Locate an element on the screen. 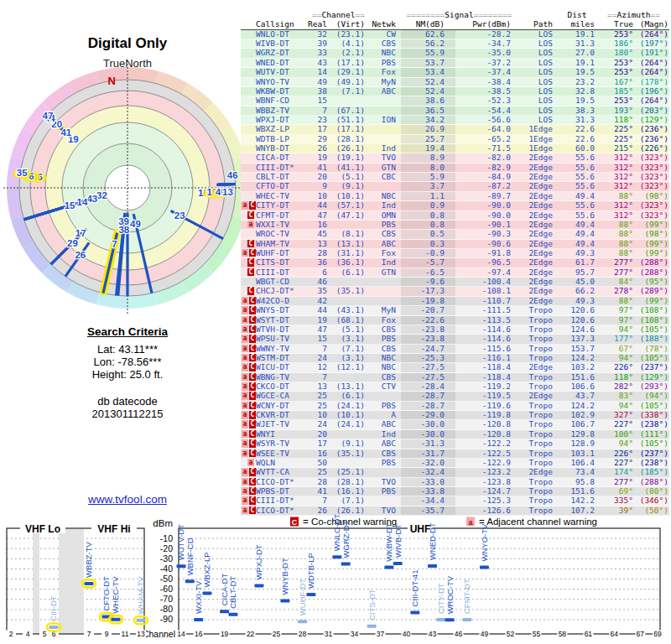  real-channel-cell: 20 is located at coordinates (317, 177).